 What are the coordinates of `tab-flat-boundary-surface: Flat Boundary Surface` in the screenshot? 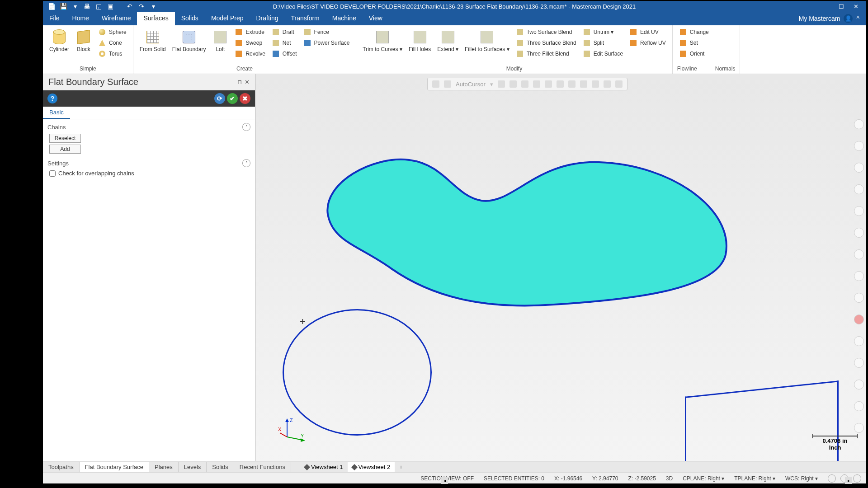 It's located at (114, 467).